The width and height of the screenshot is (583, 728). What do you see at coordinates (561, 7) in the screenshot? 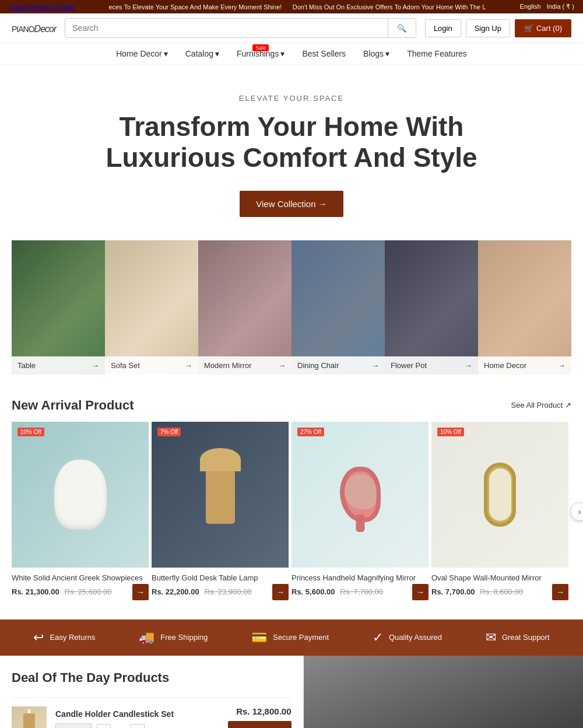
I see `currency-select: India ( ₹ )` at bounding box center [561, 7].